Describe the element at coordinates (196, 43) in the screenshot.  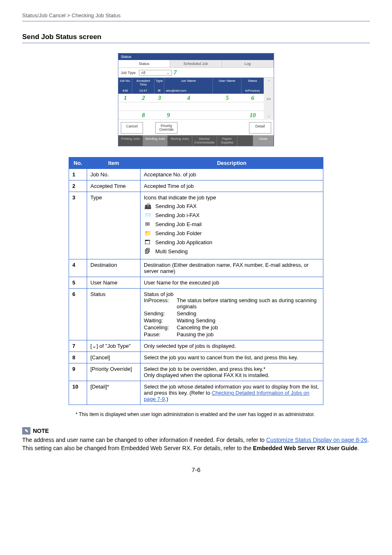
I see `title-underline` at that location.